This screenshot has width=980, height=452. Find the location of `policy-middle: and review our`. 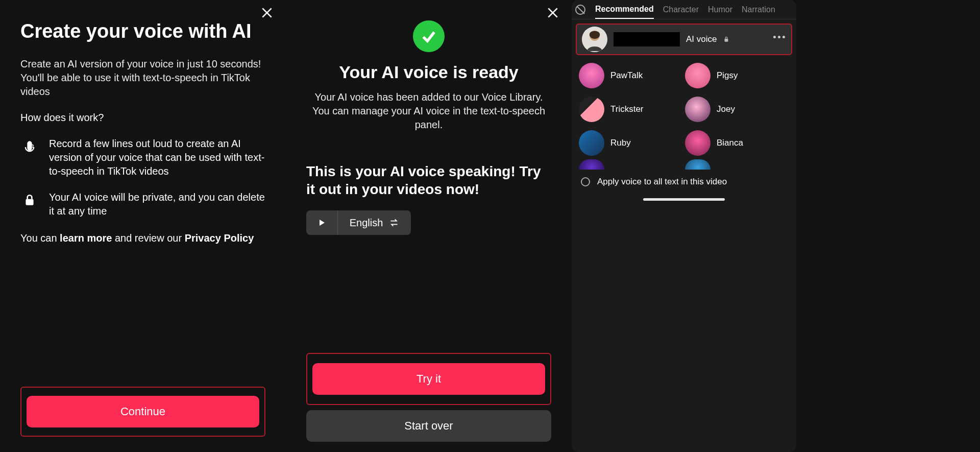

policy-middle: and review our is located at coordinates (148, 238).